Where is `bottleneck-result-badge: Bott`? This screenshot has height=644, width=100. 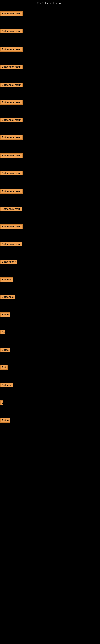 bottleneck-result-badge: Bott is located at coordinates (4, 368).